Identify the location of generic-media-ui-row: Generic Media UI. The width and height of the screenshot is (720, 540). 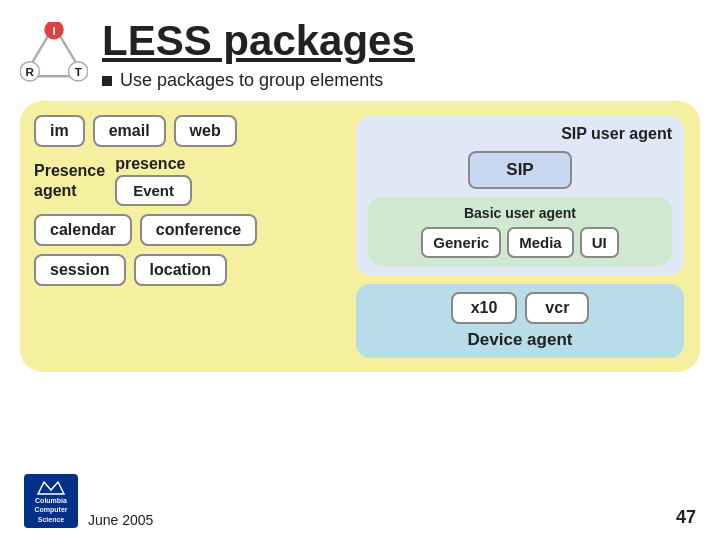
(520, 242).